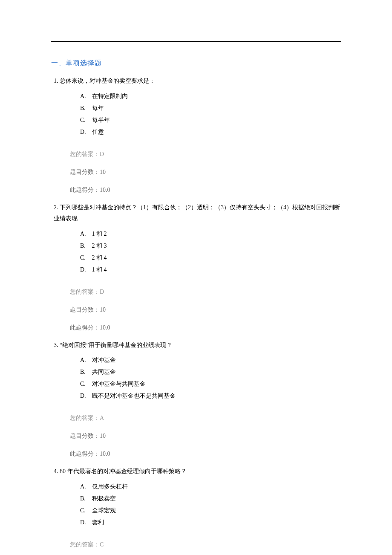 The height and width of the screenshot is (555, 392). I want to click on question-number: 2., so click(56, 207).